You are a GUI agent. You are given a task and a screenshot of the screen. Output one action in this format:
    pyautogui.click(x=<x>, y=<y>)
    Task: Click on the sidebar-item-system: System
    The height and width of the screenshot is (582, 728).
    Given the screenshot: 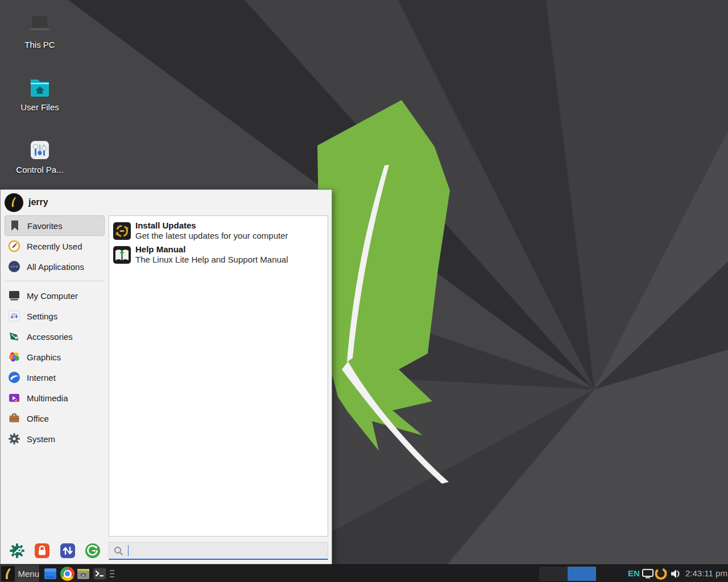 What is the action you would take?
    pyautogui.click(x=55, y=439)
    